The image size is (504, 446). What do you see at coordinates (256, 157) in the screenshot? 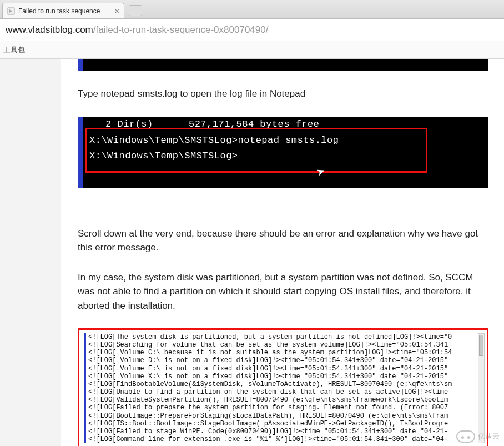
I see `console-line: X:\Windows\Temp\SMSTSLog>` at bounding box center [256, 157].